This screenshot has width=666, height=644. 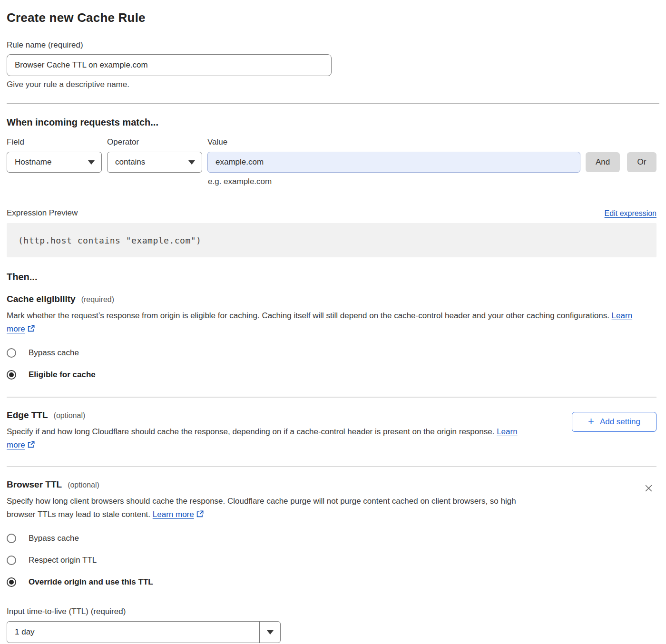 What do you see at coordinates (155, 162) in the screenshot?
I see `operator-select: contains` at bounding box center [155, 162].